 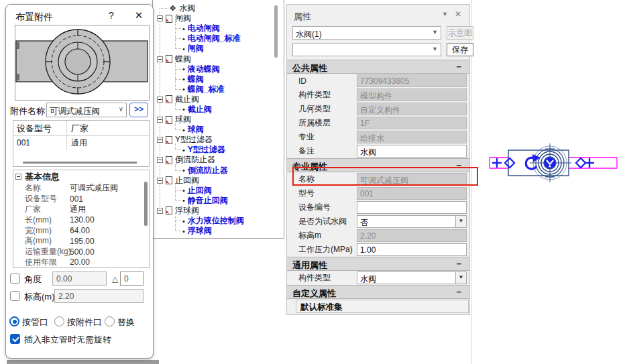 I want to click on tree-scrollbar, so click(x=276, y=32).